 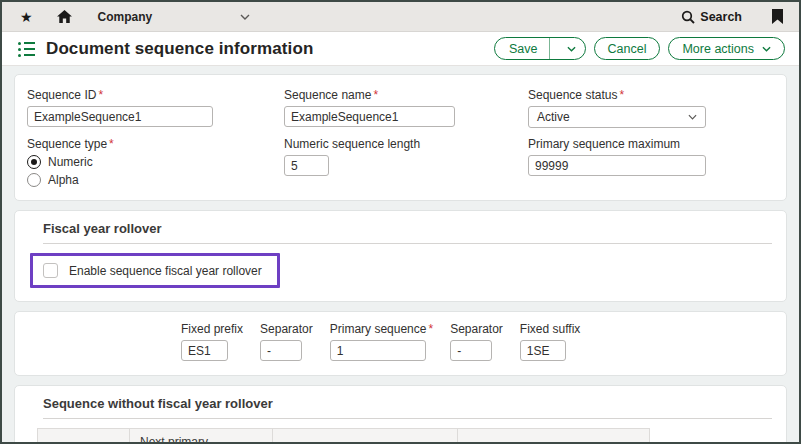 What do you see at coordinates (50, 270) in the screenshot?
I see `enable-rollover-checkbox` at bounding box center [50, 270].